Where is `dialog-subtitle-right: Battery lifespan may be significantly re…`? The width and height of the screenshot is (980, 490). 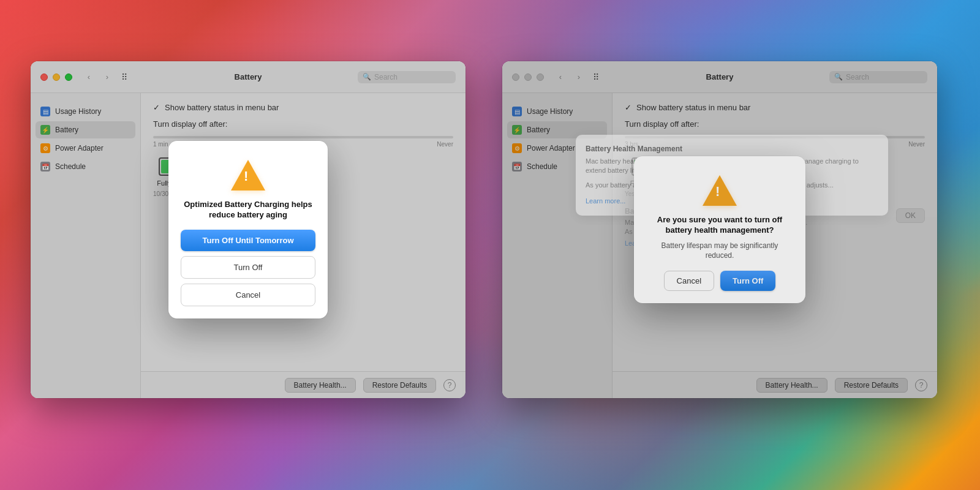
dialog-subtitle-right: Battery lifespan may be significantly re… is located at coordinates (720, 251).